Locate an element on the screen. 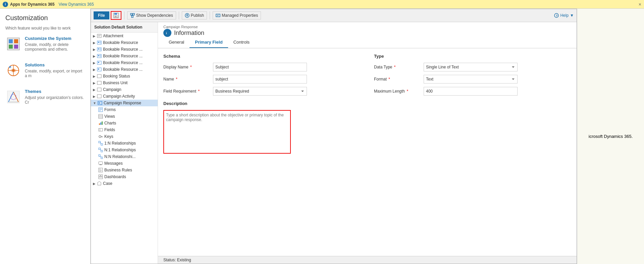 The image size is (644, 264). tree-item-bookable2: ▶ Bookable Resource ... is located at coordinates (124, 49).